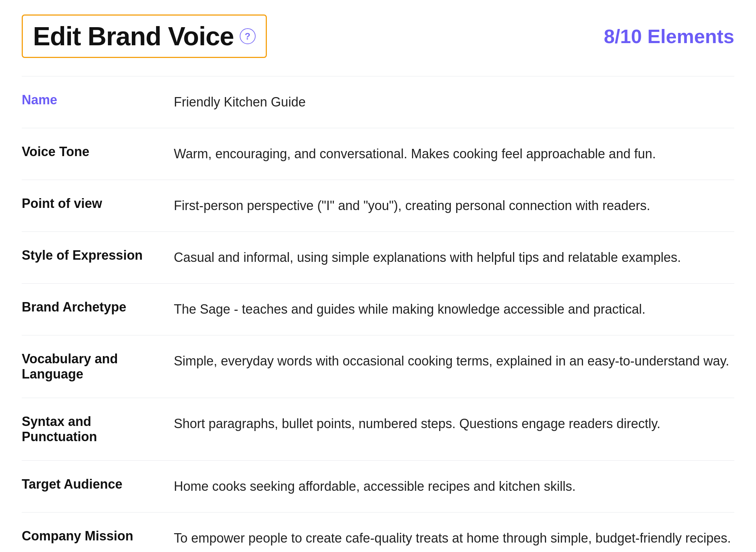  What do you see at coordinates (454, 424) in the screenshot?
I see `row-value: Short paragraphs, bullet points, numbere…` at bounding box center [454, 424].